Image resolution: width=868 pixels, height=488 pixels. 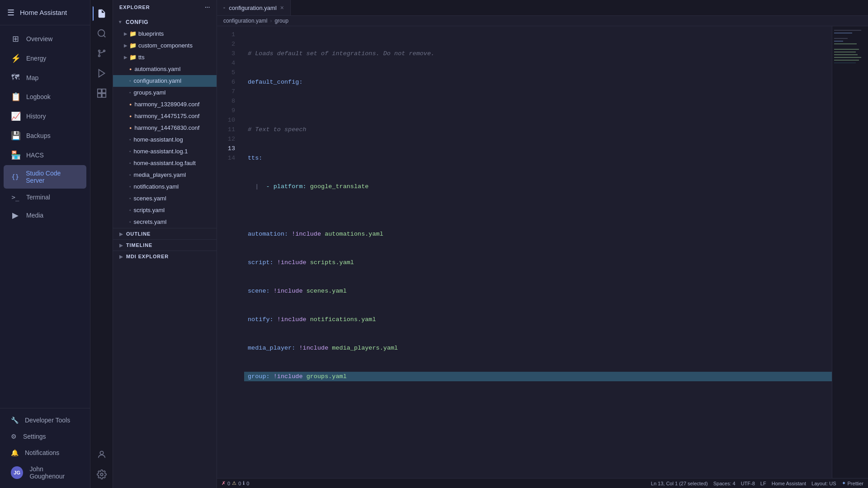 What do you see at coordinates (789, 483) in the screenshot?
I see `status-home-assistant: Home Assistant` at bounding box center [789, 483].